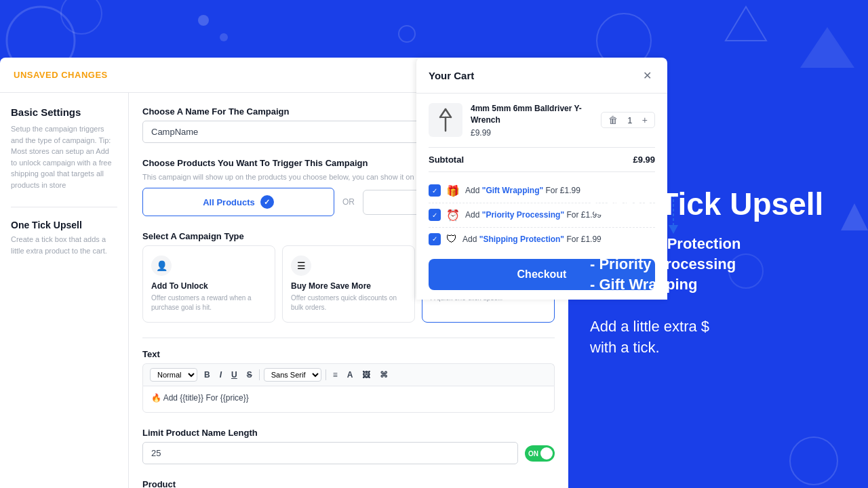 This screenshot has height=488, width=868. Describe the element at coordinates (446, 120) in the screenshot. I see `wrench-icon` at that location.